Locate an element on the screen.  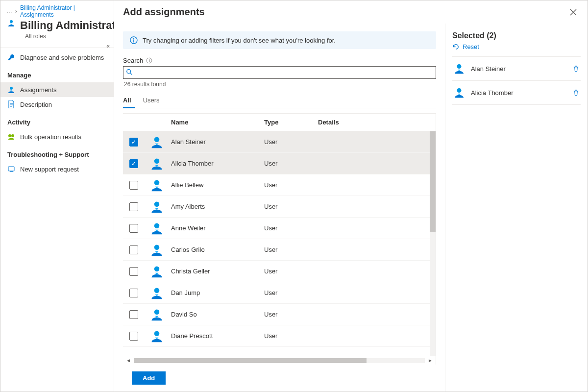
row-name: Christa Geller is located at coordinates (216, 271).